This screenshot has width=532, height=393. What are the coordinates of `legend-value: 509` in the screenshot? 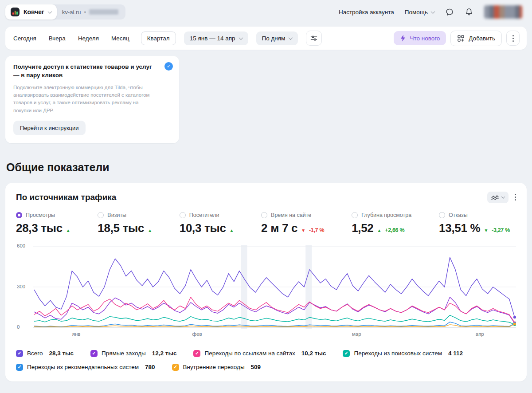 It's located at (256, 367).